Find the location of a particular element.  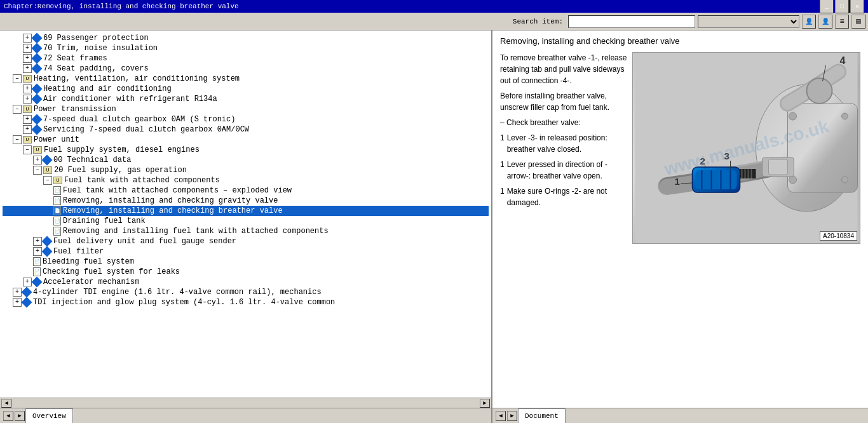

para-before: Before installing breather valve, unscre… is located at coordinates (564, 102).